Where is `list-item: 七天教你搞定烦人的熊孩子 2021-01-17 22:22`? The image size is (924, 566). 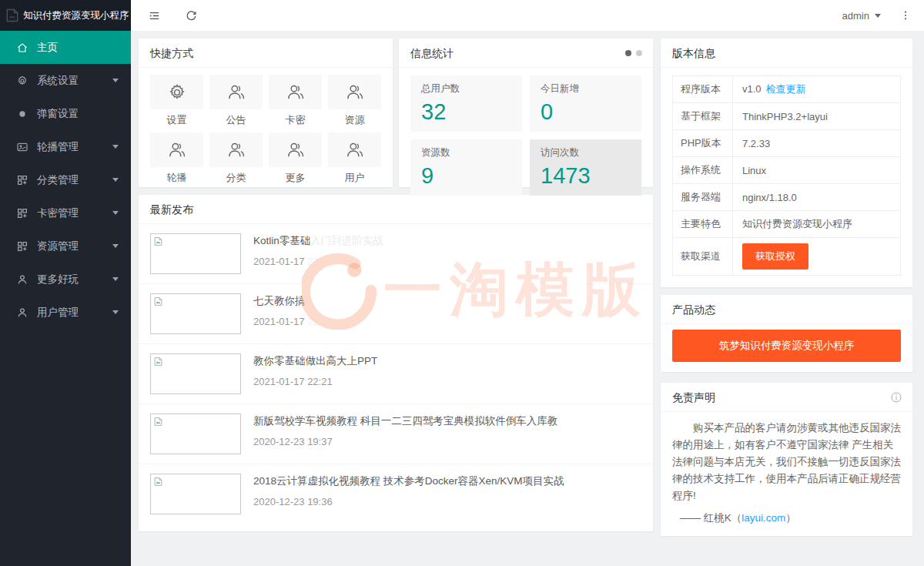
list-item: 七天教你搞定烦人的熊孩子 2021-01-17 22:22 is located at coordinates (396, 314).